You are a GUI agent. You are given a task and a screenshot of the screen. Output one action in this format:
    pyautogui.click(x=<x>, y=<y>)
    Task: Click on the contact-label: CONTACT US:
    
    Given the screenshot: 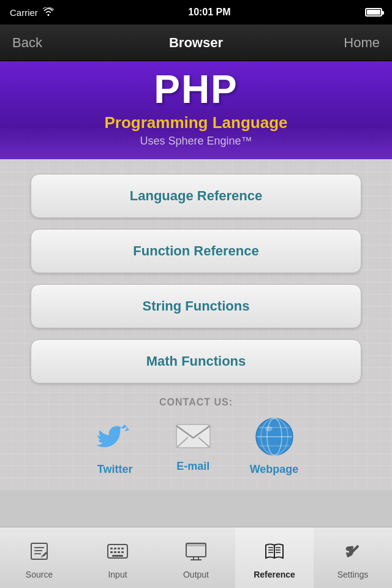 What is the action you would take?
    pyautogui.click(x=196, y=402)
    